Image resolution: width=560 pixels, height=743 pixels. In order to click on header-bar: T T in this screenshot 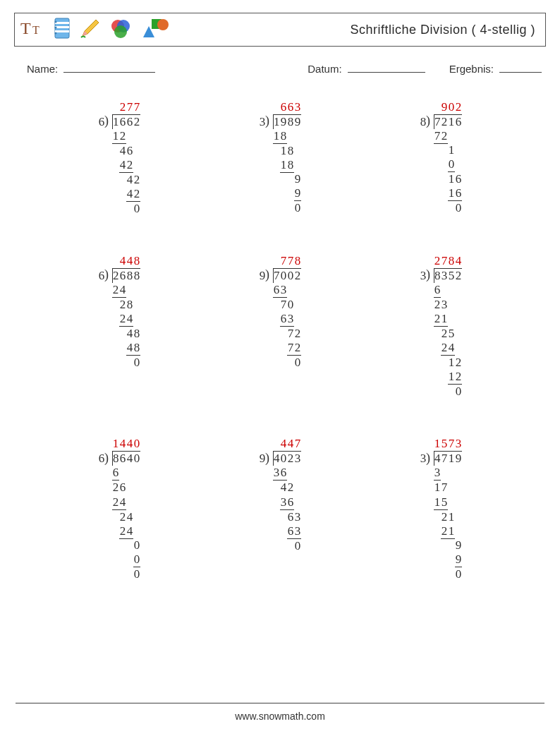, I will do `click(280, 30)`.